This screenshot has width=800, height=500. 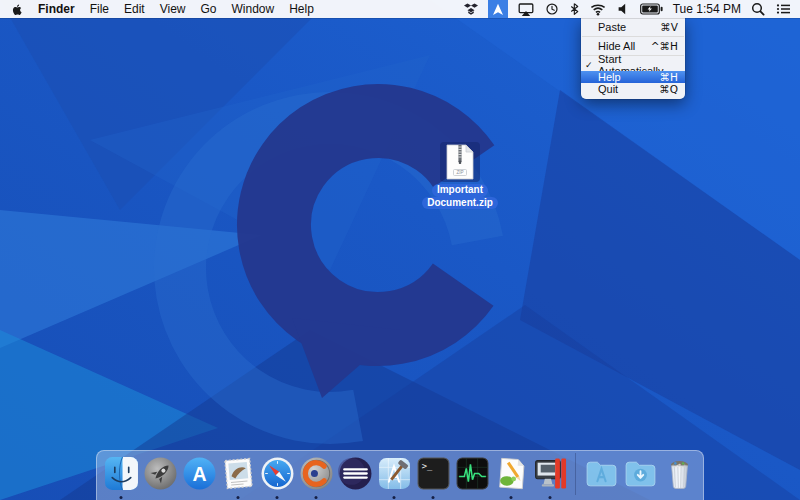 I want to click on menu-help: Help, so click(x=302, y=9).